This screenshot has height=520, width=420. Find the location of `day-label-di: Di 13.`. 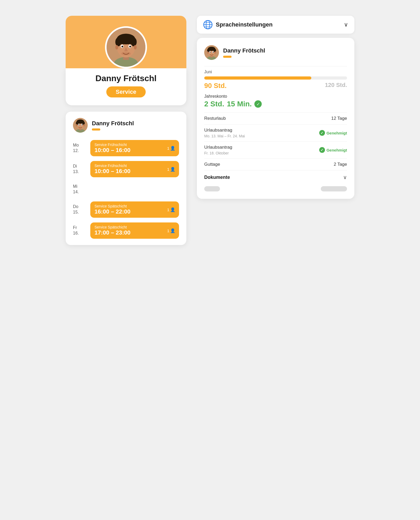

day-label-di: Di 13. is located at coordinates (80, 169).